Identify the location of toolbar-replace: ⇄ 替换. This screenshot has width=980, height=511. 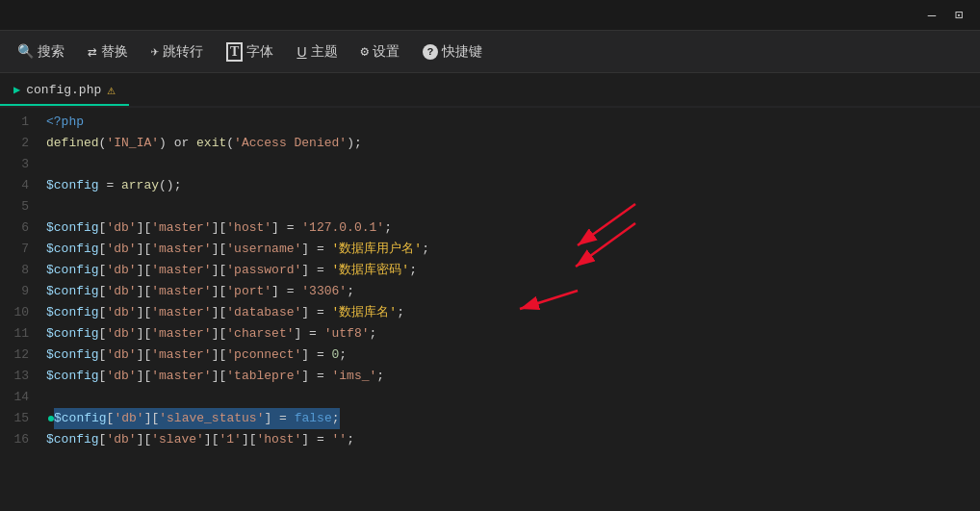
(108, 52).